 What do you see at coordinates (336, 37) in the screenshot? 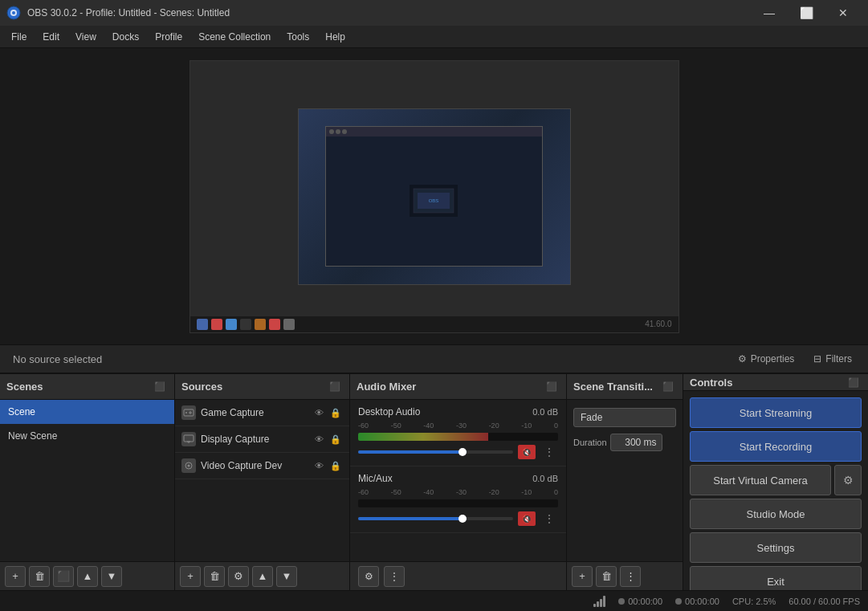
I see `menu-help: Help` at bounding box center [336, 37].